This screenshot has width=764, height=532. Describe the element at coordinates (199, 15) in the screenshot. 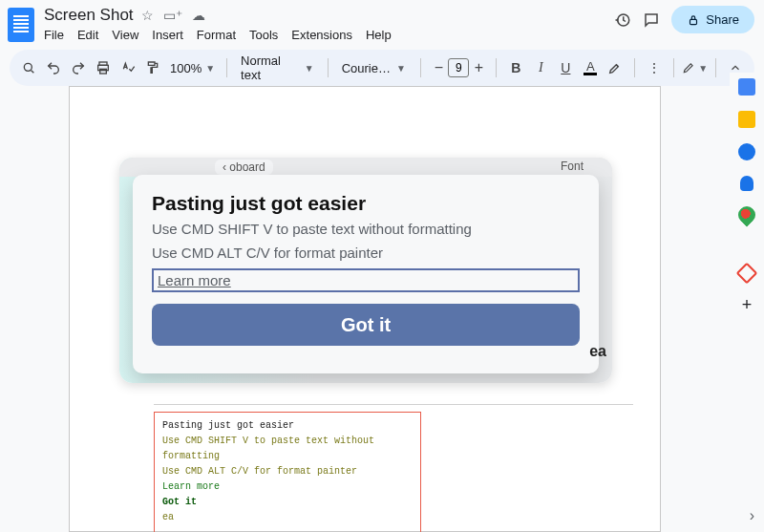

I see `cloud-status-icon: ☁` at that location.